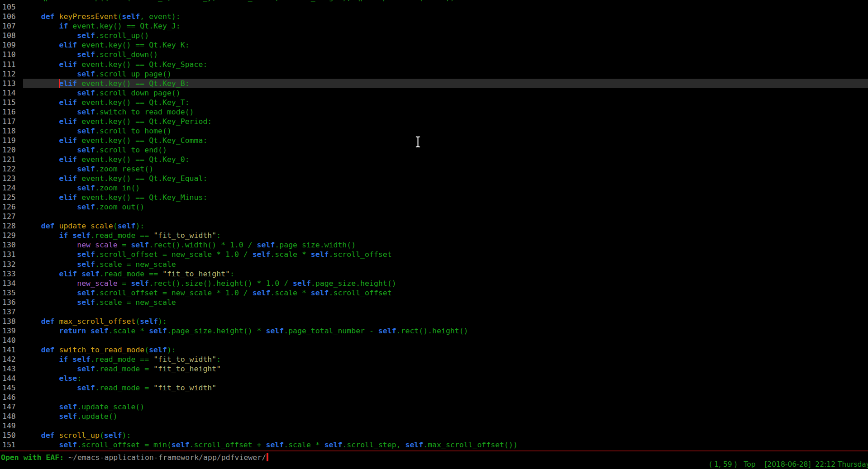 This screenshot has width=868, height=469. What do you see at coordinates (434, 93) in the screenshot?
I see `code-line: 114 self.scroll_down_page()` at bounding box center [434, 93].